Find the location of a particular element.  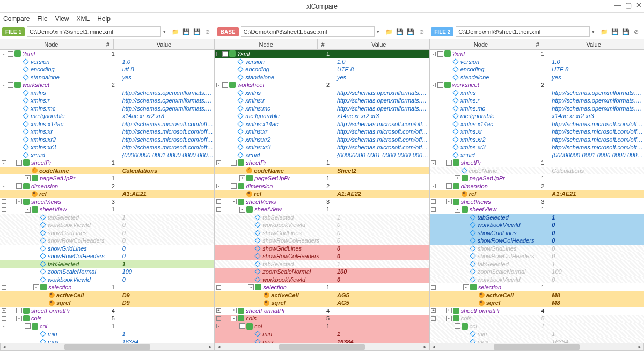

file1-open-icon: 📁 is located at coordinates (175, 32).